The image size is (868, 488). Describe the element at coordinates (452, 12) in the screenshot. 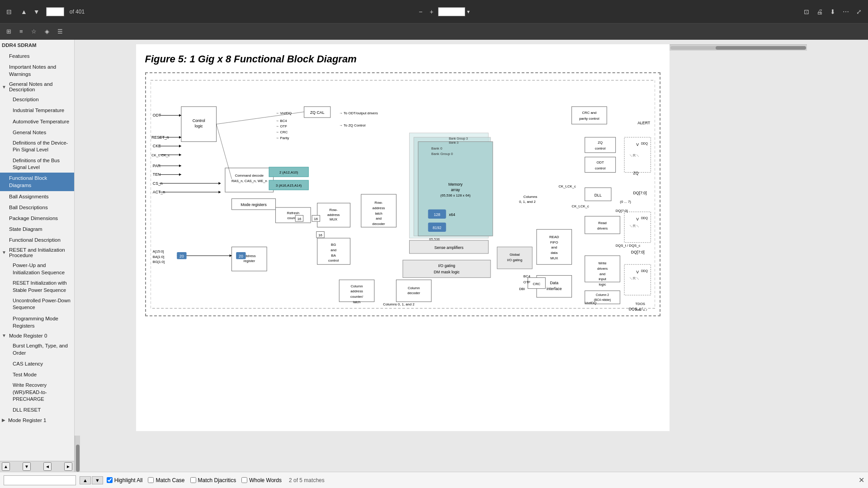

I see `zoom-input: 250%` at that location.